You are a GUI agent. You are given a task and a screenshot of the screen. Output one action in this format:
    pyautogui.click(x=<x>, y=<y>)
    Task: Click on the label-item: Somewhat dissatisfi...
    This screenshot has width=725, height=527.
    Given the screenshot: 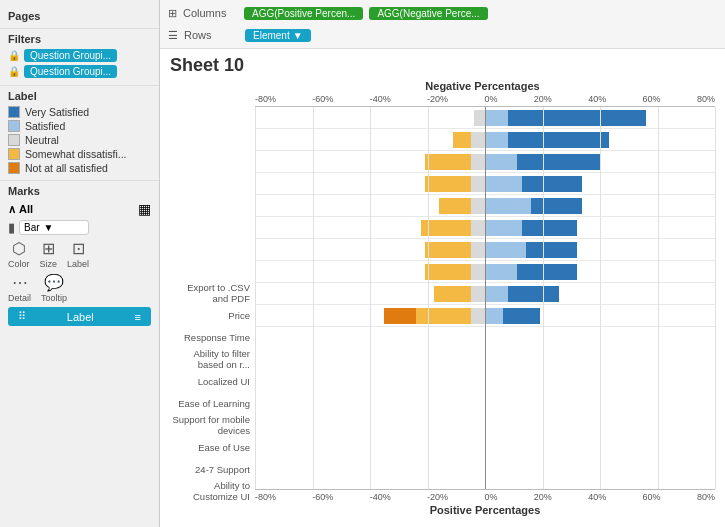 What is the action you would take?
    pyautogui.click(x=80, y=154)
    